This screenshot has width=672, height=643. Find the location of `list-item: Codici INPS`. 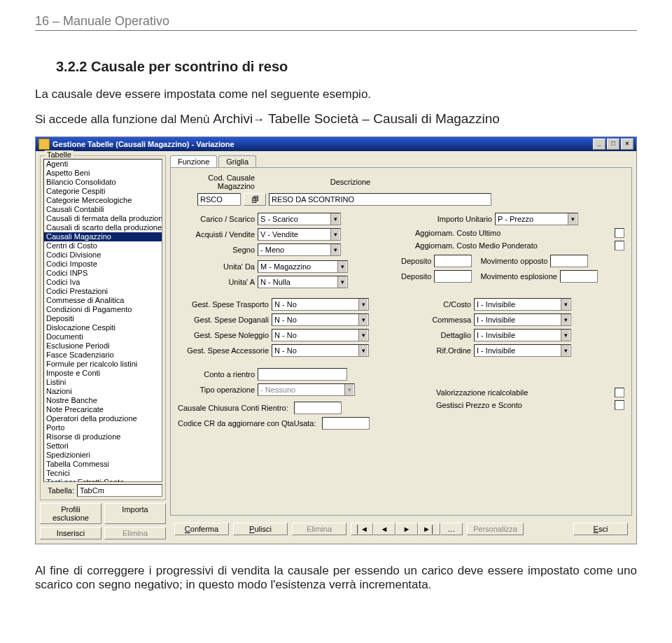

list-item: Codici INPS is located at coordinates (103, 273).